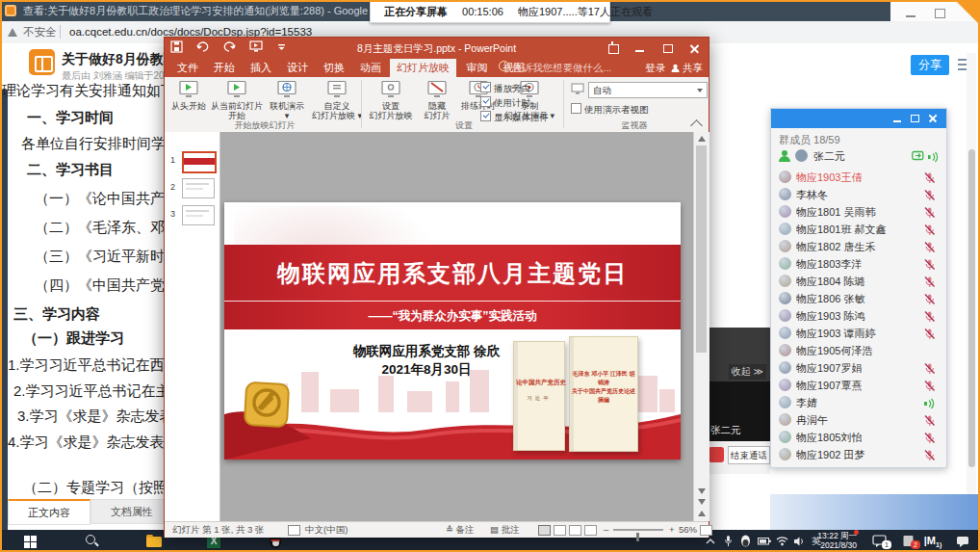 The image size is (980, 552). What do you see at coordinates (576, 530) in the screenshot?
I see `reading-view-icon` at bounding box center [576, 530].